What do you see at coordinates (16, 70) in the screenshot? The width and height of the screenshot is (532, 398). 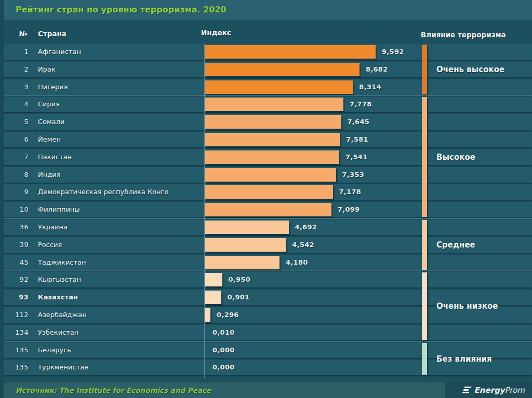 I see `row-rank: 2` at bounding box center [16, 70].